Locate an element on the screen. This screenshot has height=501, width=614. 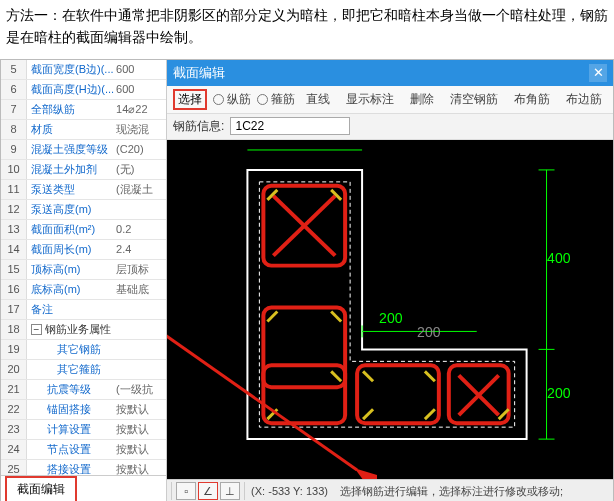
property-name: 混凝土强度等级 is located at coordinates (70, 150).